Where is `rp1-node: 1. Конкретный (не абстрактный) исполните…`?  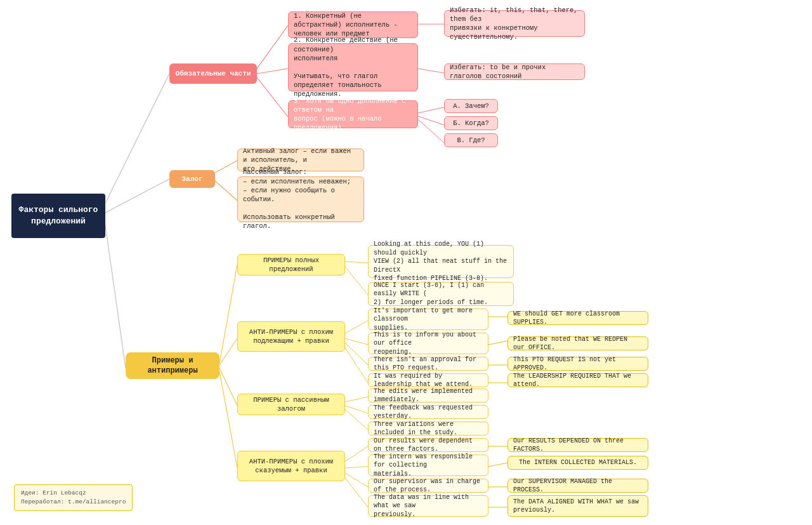
rp1-node: 1. Конкретный (не абстрактный) исполните… is located at coordinates (353, 25).